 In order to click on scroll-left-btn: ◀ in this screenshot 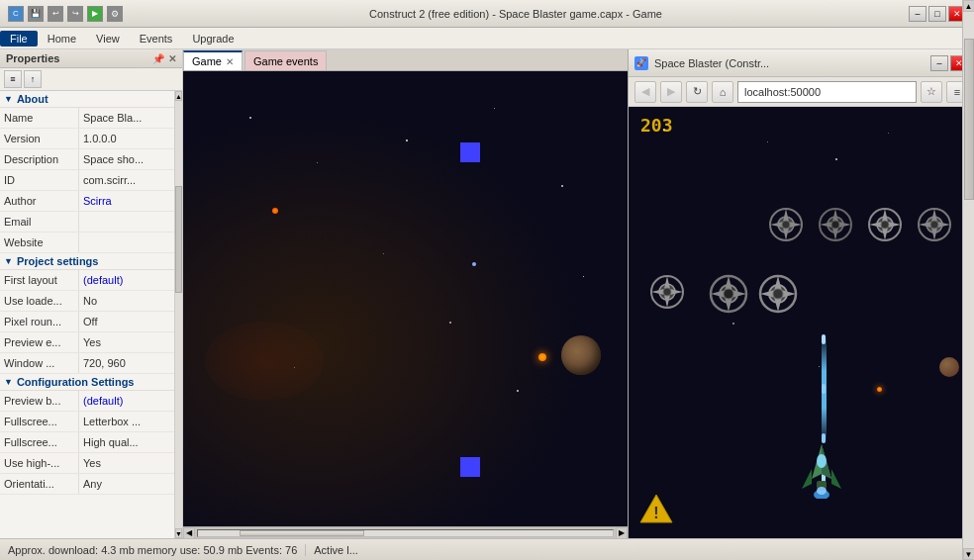, I will do `click(189, 533)`.